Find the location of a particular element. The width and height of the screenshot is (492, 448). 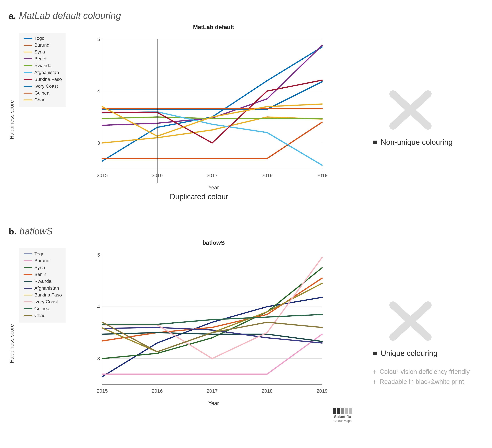

annotation-b-main: ■ Unique colouring is located at coordinates (405, 353).